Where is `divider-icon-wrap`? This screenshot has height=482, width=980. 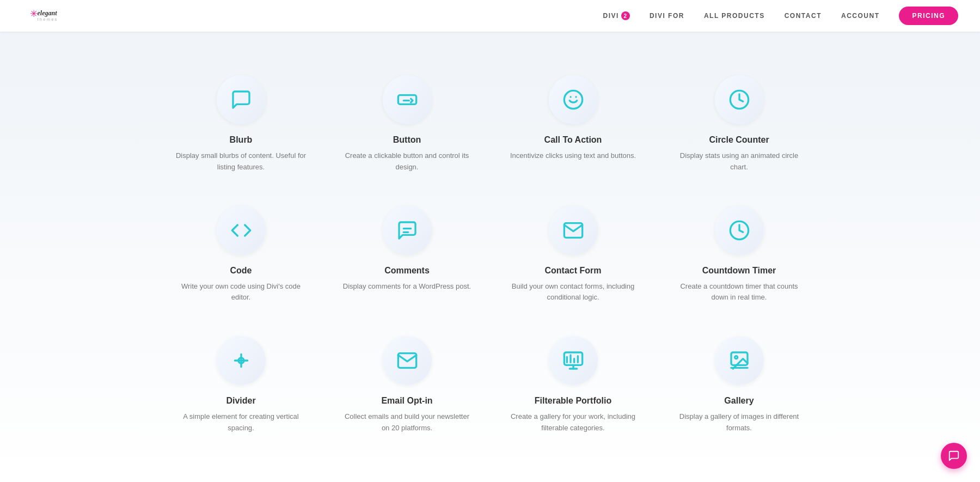 divider-icon-wrap is located at coordinates (241, 361).